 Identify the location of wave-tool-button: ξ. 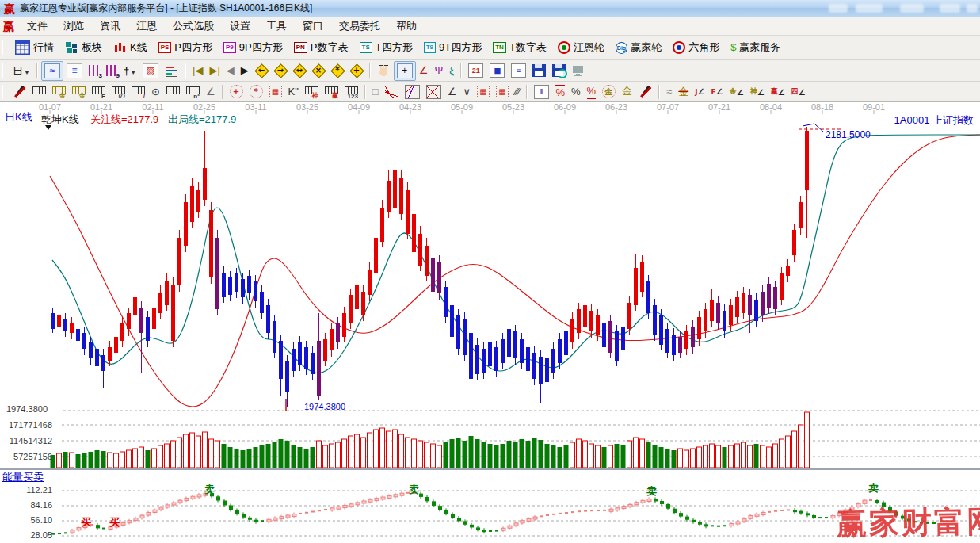
(452, 71).